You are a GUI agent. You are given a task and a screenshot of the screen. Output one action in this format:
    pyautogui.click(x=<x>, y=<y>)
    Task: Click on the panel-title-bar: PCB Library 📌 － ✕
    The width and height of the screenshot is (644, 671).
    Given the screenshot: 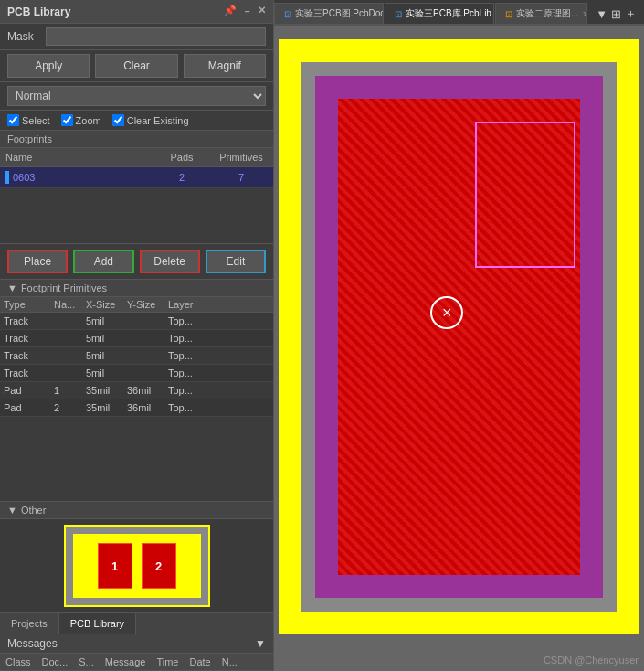 What is the action you would take?
    pyautogui.click(x=137, y=12)
    